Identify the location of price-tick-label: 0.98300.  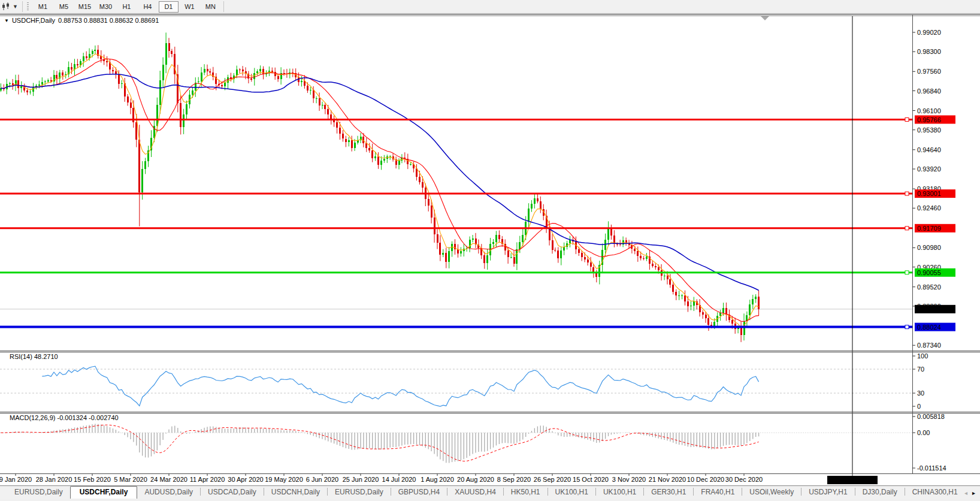
(929, 52).